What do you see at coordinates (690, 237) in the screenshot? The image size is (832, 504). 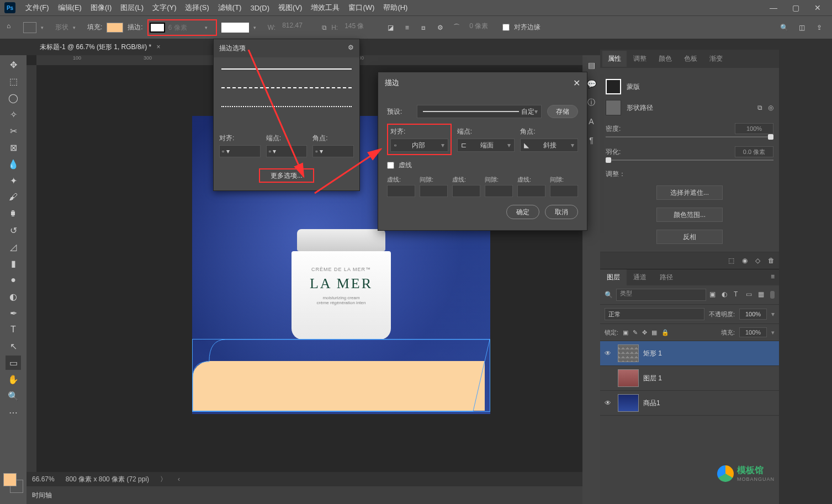 I see `invert-button: 反相` at bounding box center [690, 237].